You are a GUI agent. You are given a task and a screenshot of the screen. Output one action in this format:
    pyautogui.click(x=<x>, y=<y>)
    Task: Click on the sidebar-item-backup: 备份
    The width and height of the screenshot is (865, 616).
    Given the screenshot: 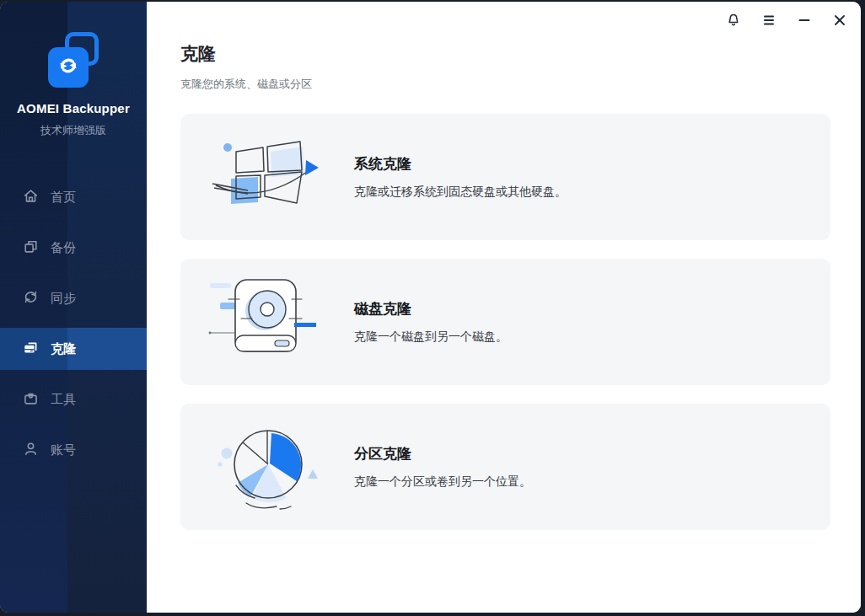 What is the action you would take?
    pyautogui.click(x=73, y=248)
    